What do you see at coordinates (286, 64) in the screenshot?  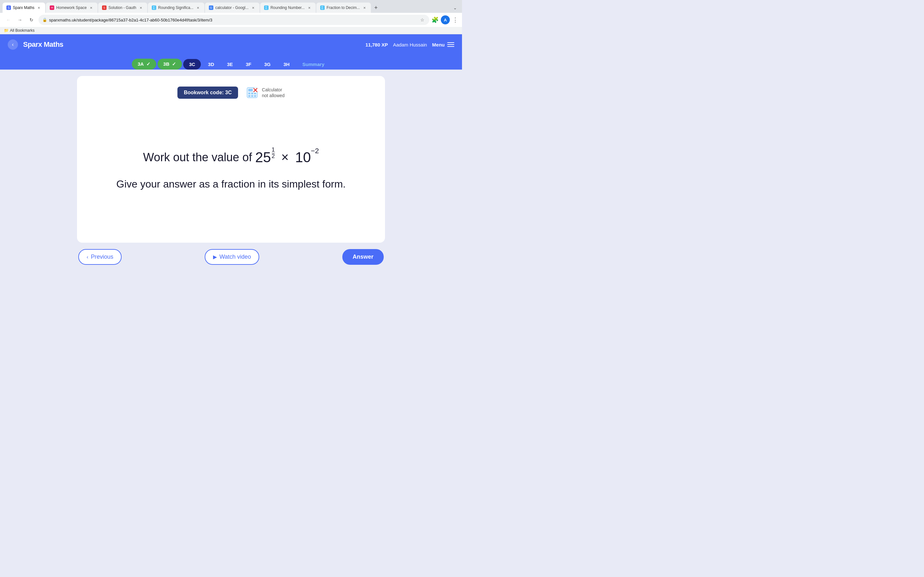 I see `task-tab-3h: 3H` at bounding box center [286, 64].